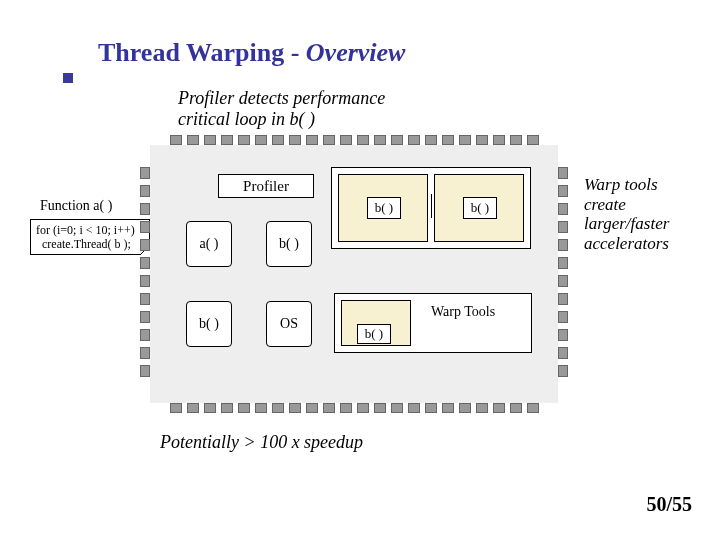  Describe the element at coordinates (639, 185) in the screenshot. I see `warp-note-line1: Warp tools` at that location.